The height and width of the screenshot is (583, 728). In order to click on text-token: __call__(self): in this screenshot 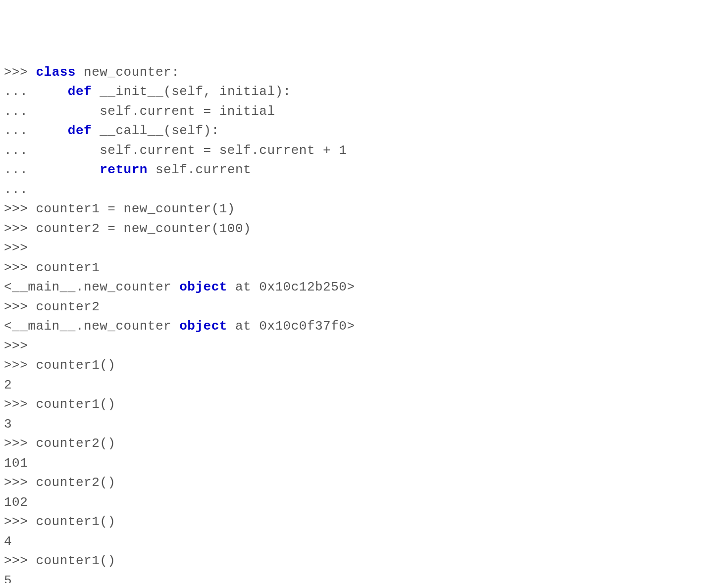, I will do `click(156, 131)`.